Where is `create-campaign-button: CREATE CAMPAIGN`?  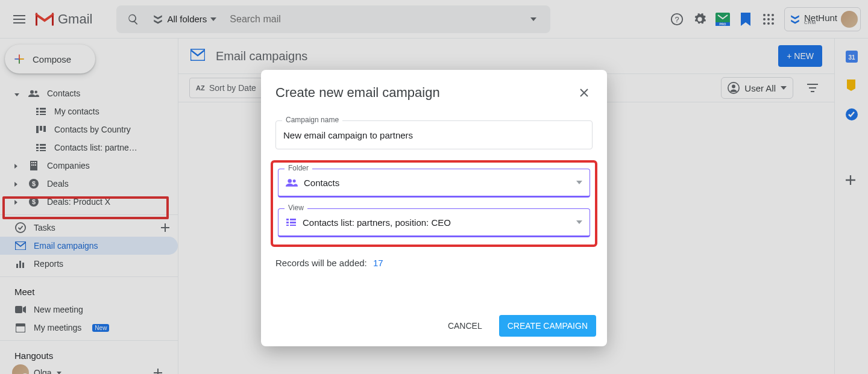
create-campaign-button: CREATE CAMPAIGN is located at coordinates (547, 326).